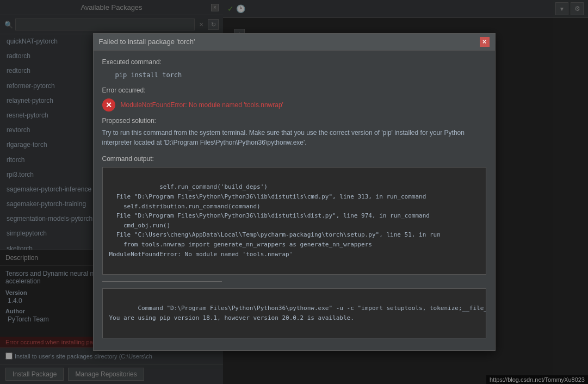 This screenshot has height=384, width=588. What do you see at coordinates (294, 75) in the screenshot?
I see `executed-command-value: pip install torch` at bounding box center [294, 75].